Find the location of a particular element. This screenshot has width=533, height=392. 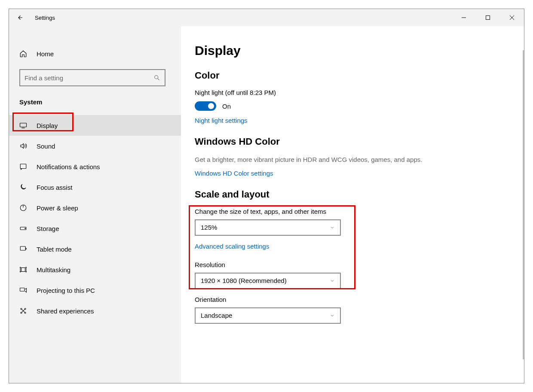

app-title: Settings is located at coordinates (43, 18).